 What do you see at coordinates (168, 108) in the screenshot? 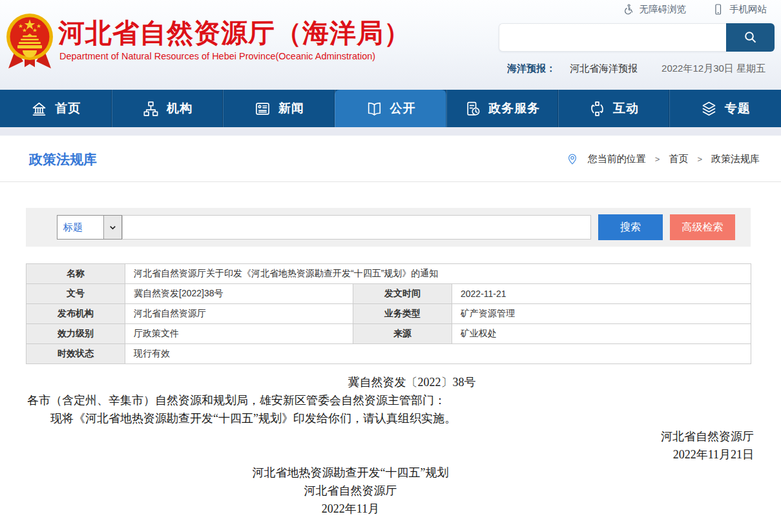
I see `nav-item-org: 机构` at bounding box center [168, 108].